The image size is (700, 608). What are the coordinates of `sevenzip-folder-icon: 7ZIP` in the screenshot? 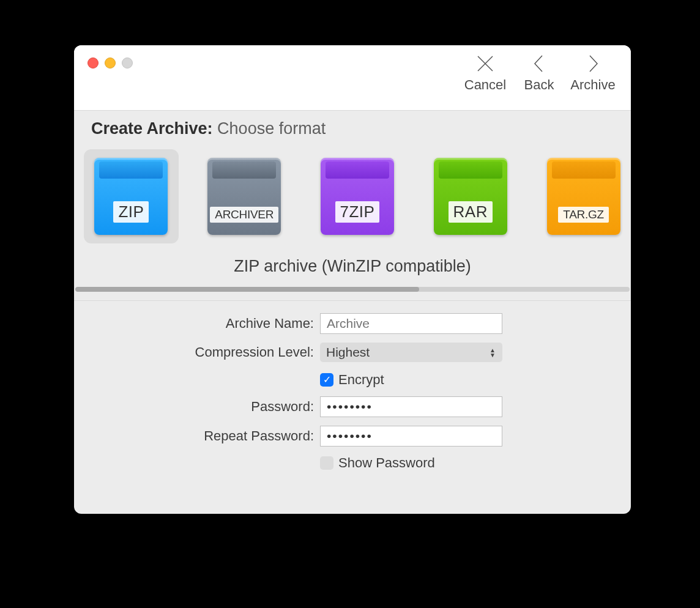 It's located at (357, 196).